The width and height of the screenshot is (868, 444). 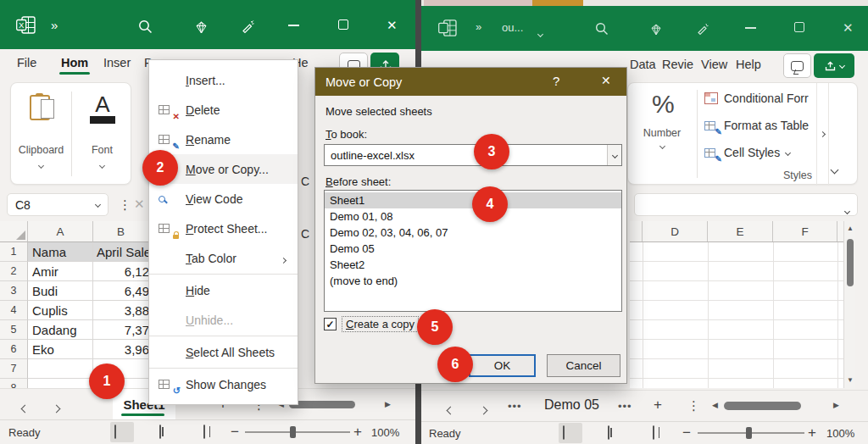 What do you see at coordinates (737, 305) in the screenshot?
I see `spreadsheet-right: D E F` at bounding box center [737, 305].